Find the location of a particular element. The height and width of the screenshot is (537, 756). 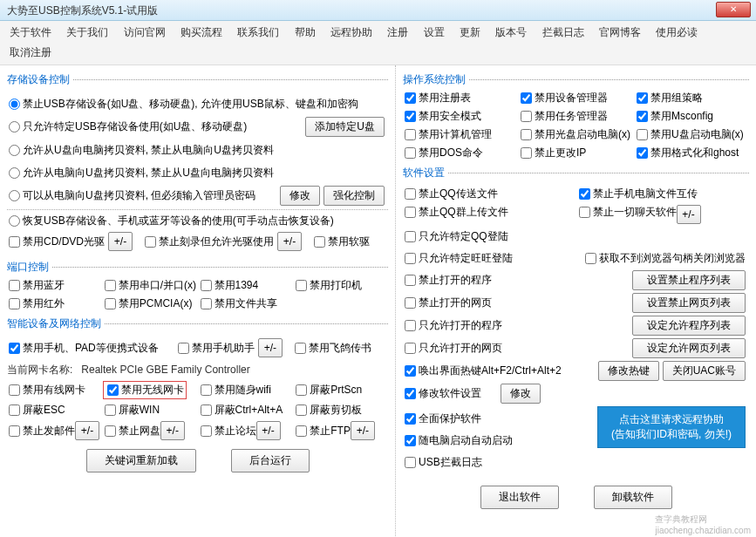

menu-website: 访问官网 is located at coordinates (145, 33).